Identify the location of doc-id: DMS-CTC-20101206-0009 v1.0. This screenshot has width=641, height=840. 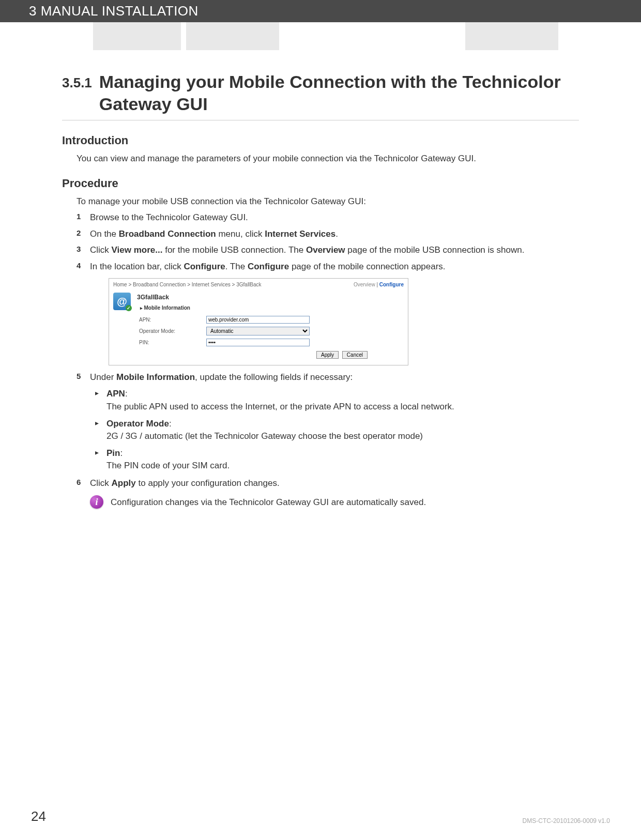
(567, 821).